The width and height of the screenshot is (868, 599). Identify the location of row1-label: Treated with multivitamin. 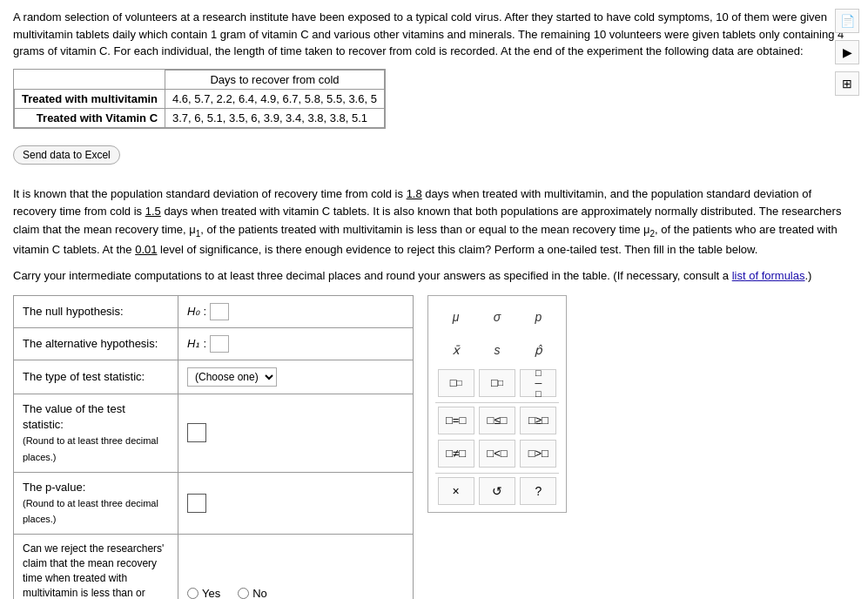
(91, 98).